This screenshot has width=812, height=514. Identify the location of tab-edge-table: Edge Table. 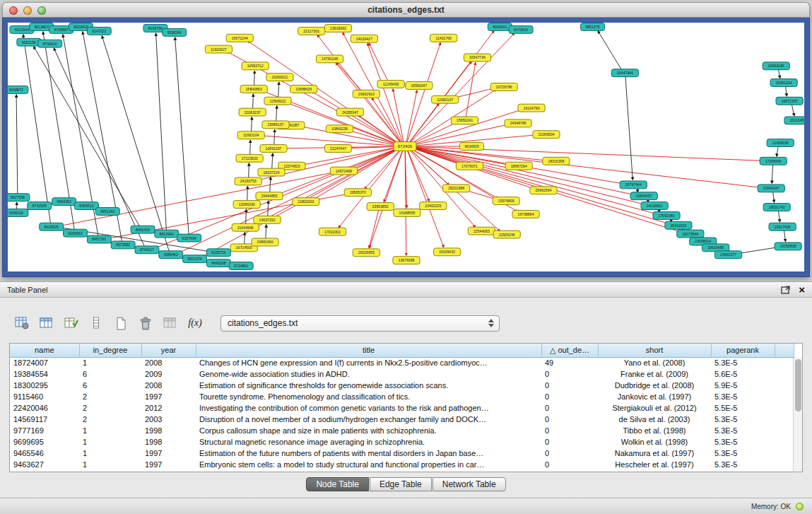
(401, 484).